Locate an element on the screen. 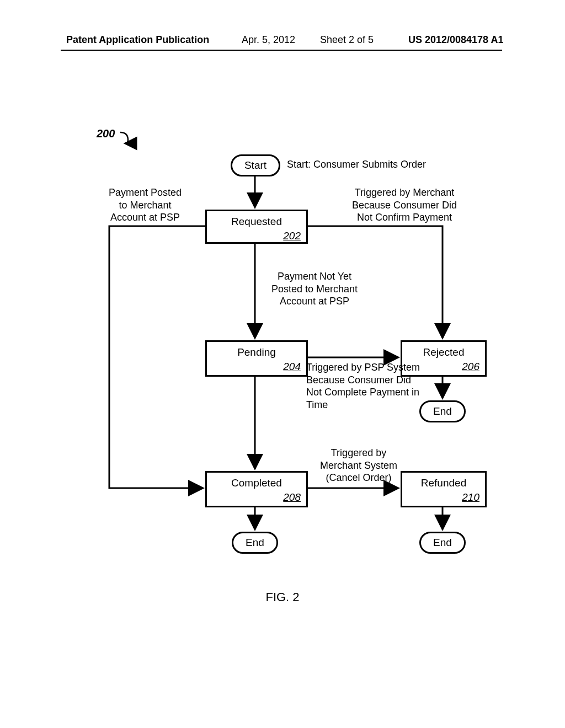 Image resolution: width=565 pixels, height=728 pixels. start-label: Start is located at coordinates (255, 165).